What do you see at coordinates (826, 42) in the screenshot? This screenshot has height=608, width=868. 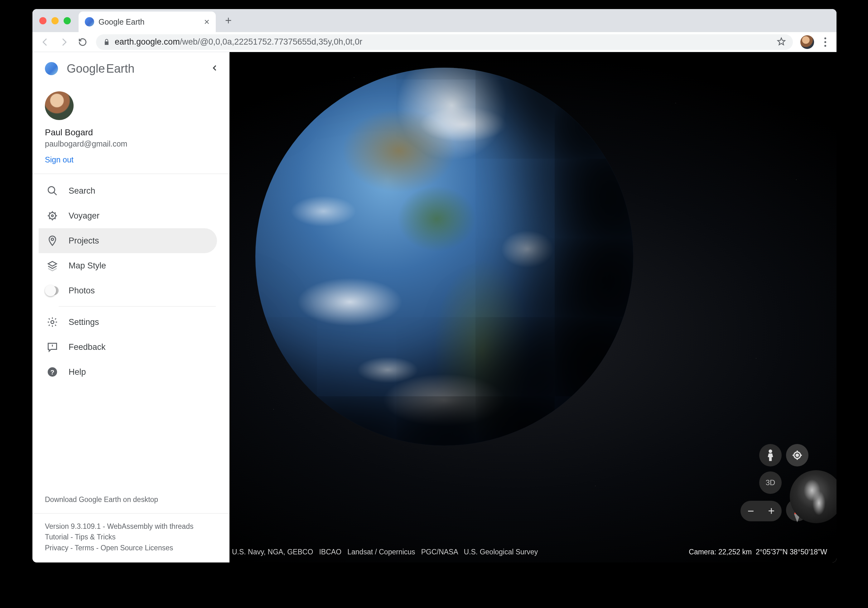 I see `browser-menu-button` at bounding box center [826, 42].